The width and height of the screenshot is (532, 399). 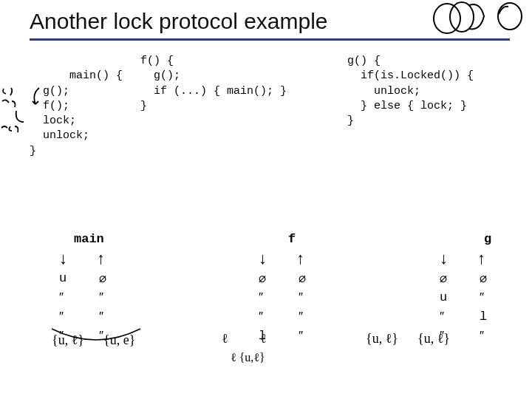 What do you see at coordinates (434, 338) in the screenshot?
I see `hand-g-right: {u, ℓ}` at bounding box center [434, 338].